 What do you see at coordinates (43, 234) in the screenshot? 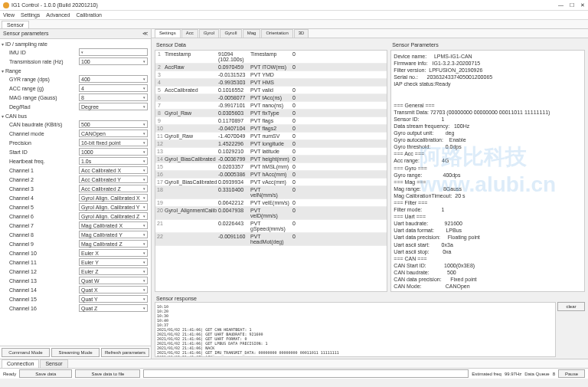
I see `param-label: Channel 8` at bounding box center [43, 234].